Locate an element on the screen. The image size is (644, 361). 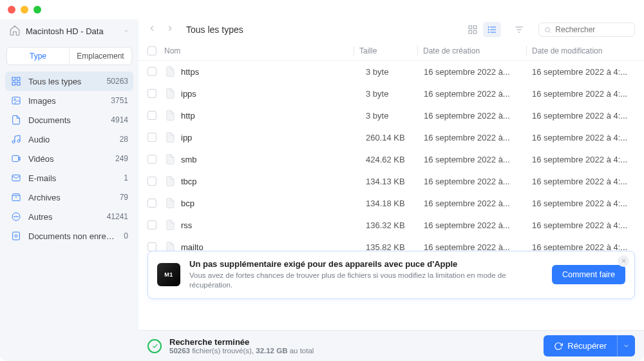
window-minimize-button is located at coordinates (24, 10).